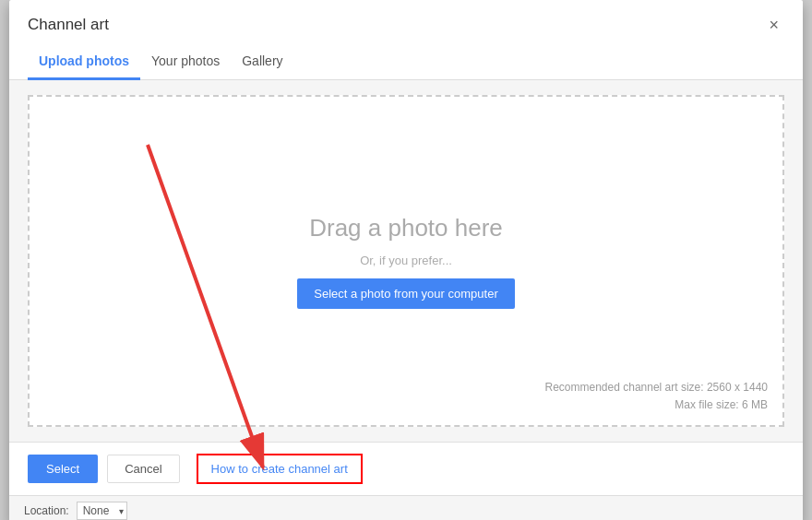  Describe the element at coordinates (280, 468) in the screenshot. I see `how-to-link: How to create channel art` at that location.